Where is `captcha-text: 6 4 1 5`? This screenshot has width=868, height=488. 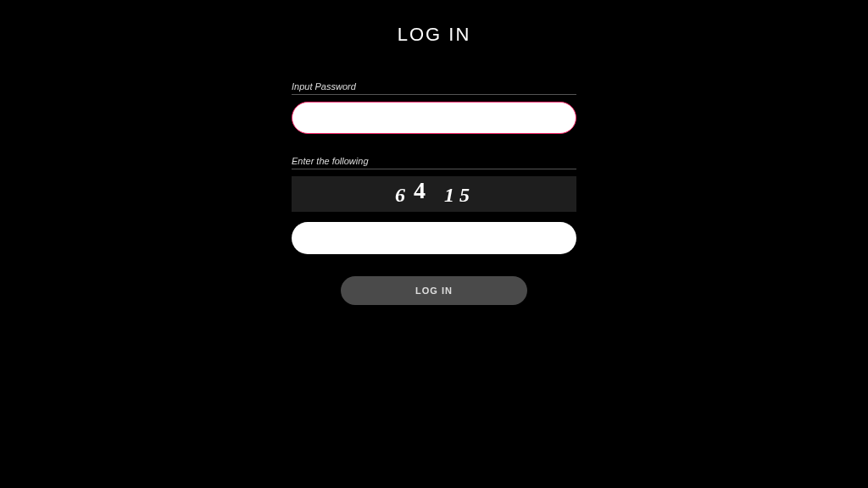 captcha-text: 6 4 1 5 is located at coordinates (434, 194).